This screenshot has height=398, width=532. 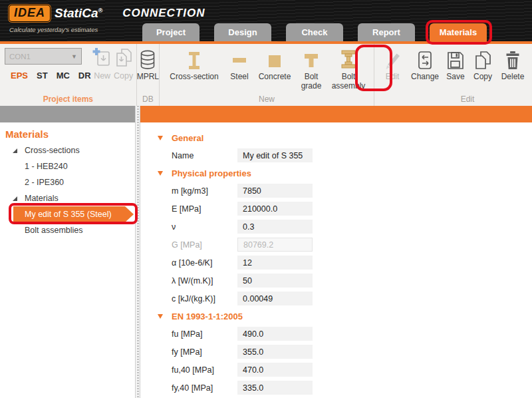 What do you see at coordinates (275, 262) in the screenshot?
I see `property-value-field: 12` at bounding box center [275, 262].